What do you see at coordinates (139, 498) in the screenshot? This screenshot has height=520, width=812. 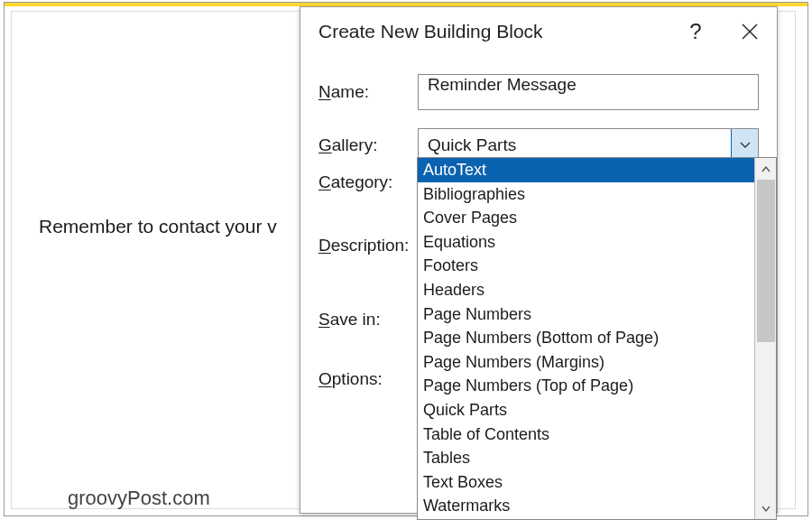 I see `watermark-text: groovyPost.com` at bounding box center [139, 498].